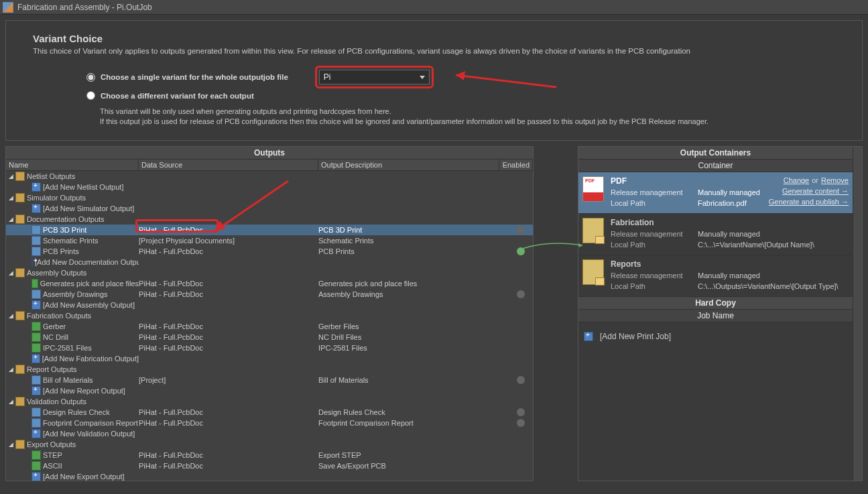 Image resolution: width=868 pixels, height=494 pixels. Describe the element at coordinates (716, 193) in the screenshot. I see `container-card: PDFRelease managementManually managedLoc…` at that location.